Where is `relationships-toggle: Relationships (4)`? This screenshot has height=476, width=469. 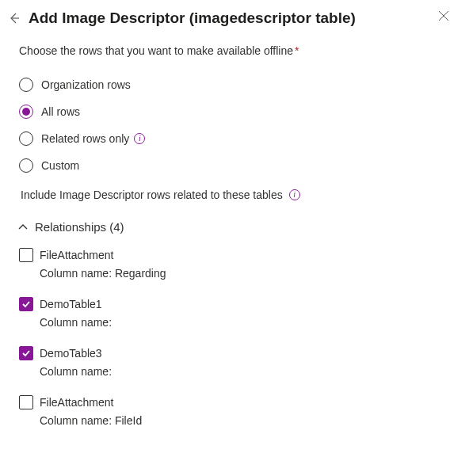 relationships-toggle: Relationships (4) is located at coordinates (234, 227).